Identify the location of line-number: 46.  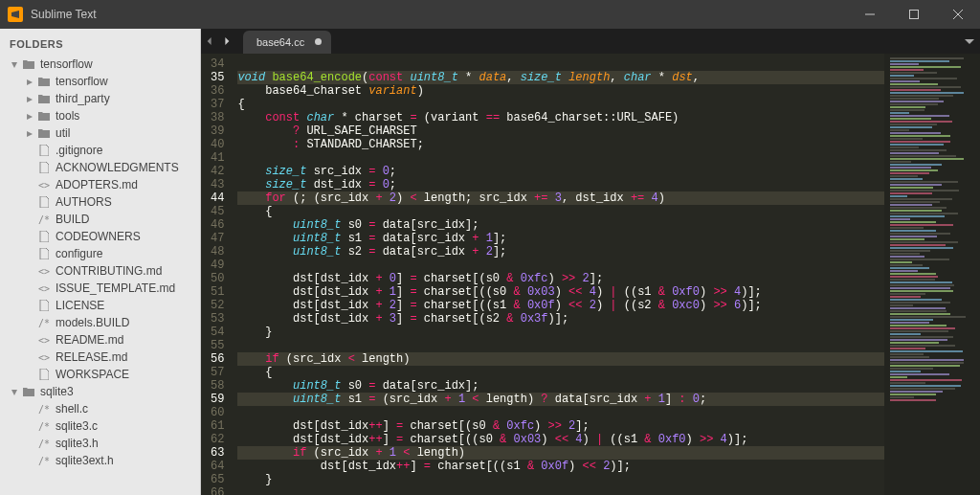
(217, 225).